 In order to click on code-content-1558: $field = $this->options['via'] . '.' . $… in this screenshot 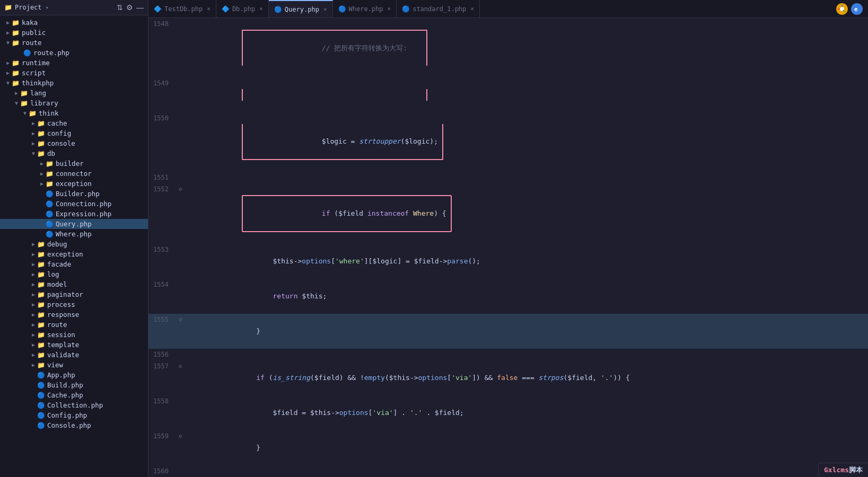, I will do `click(527, 413)`.